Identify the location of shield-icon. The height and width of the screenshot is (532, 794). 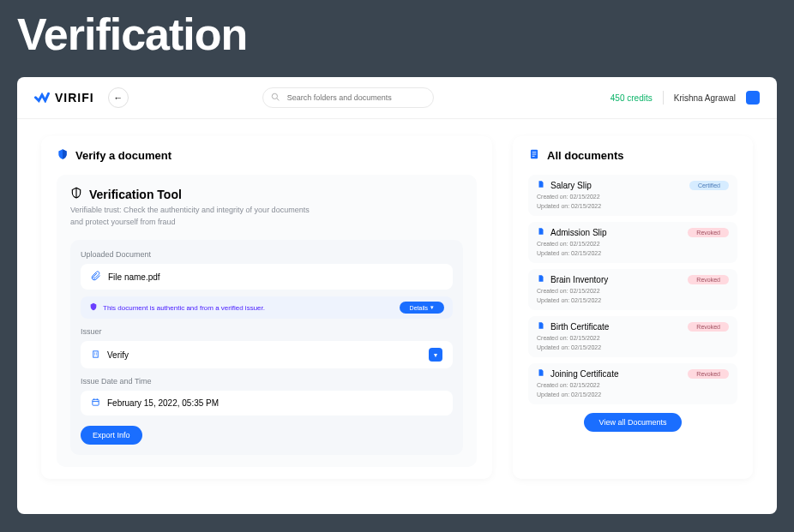
(63, 156).